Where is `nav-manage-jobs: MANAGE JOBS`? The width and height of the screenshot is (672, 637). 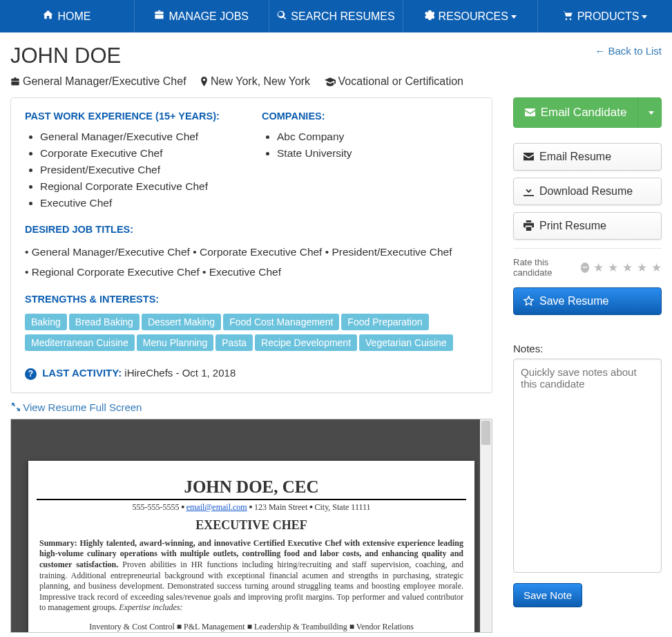 nav-manage-jobs: MANAGE JOBS is located at coordinates (202, 17).